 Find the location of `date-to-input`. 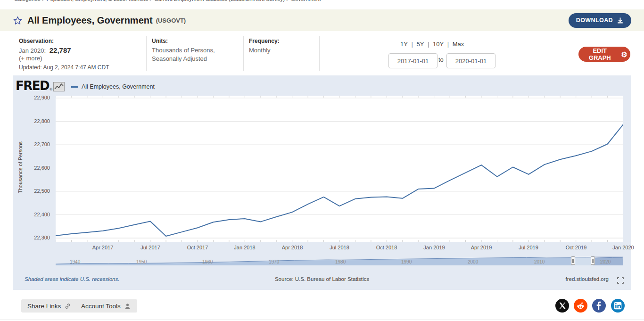

date-to-input is located at coordinates (471, 61).